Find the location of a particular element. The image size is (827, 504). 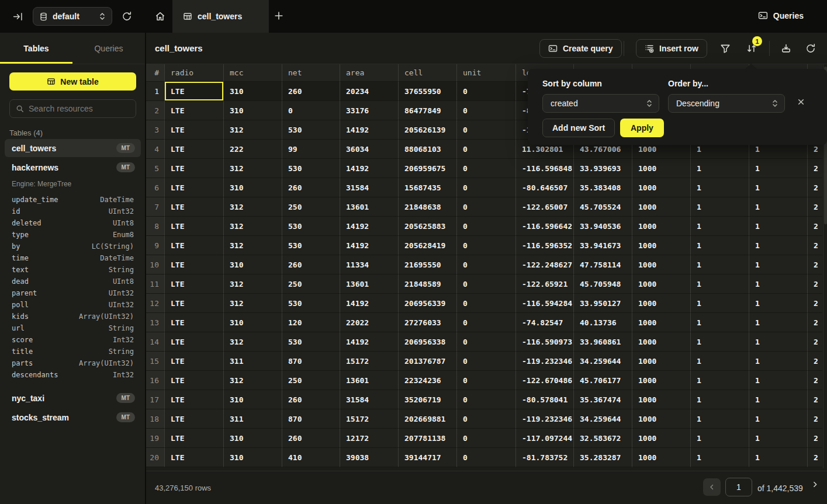

apply-sort-button: Apply is located at coordinates (642, 128).